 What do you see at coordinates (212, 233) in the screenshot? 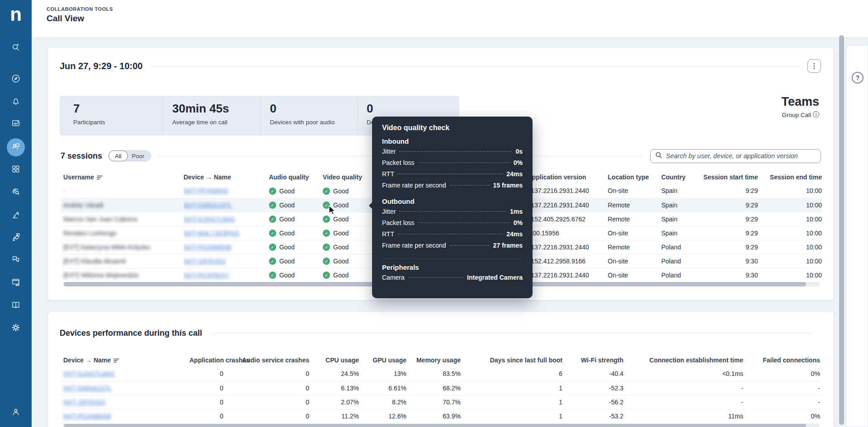
I see `device-link: NXT-W4L7JG3PKG` at bounding box center [212, 233].